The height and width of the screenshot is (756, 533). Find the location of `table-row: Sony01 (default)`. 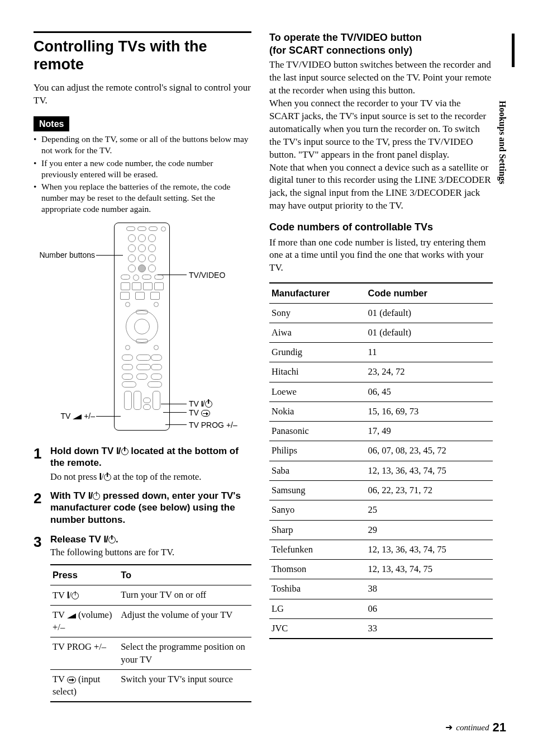

table-row: Sony01 (default) is located at coordinates (381, 313).